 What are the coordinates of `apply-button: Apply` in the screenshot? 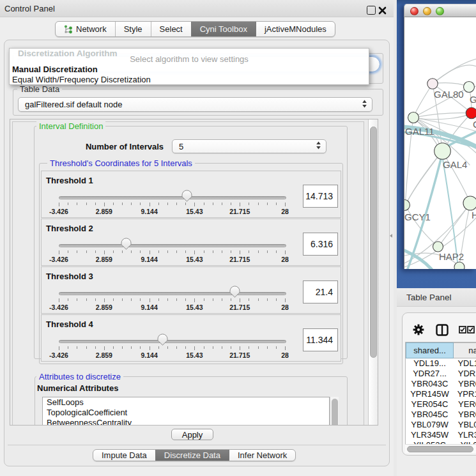 It's located at (192, 434).